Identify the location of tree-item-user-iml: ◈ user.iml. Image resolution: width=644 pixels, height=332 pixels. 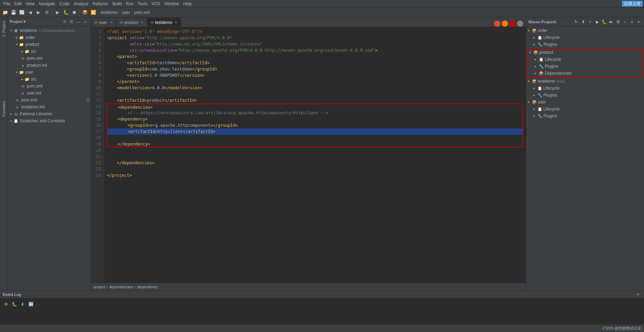
(49, 93).